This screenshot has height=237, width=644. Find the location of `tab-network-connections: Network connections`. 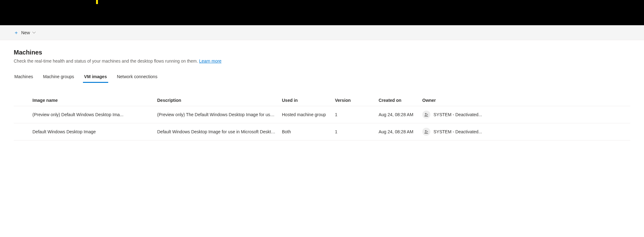

tab-network-connections: Network connections is located at coordinates (137, 77).